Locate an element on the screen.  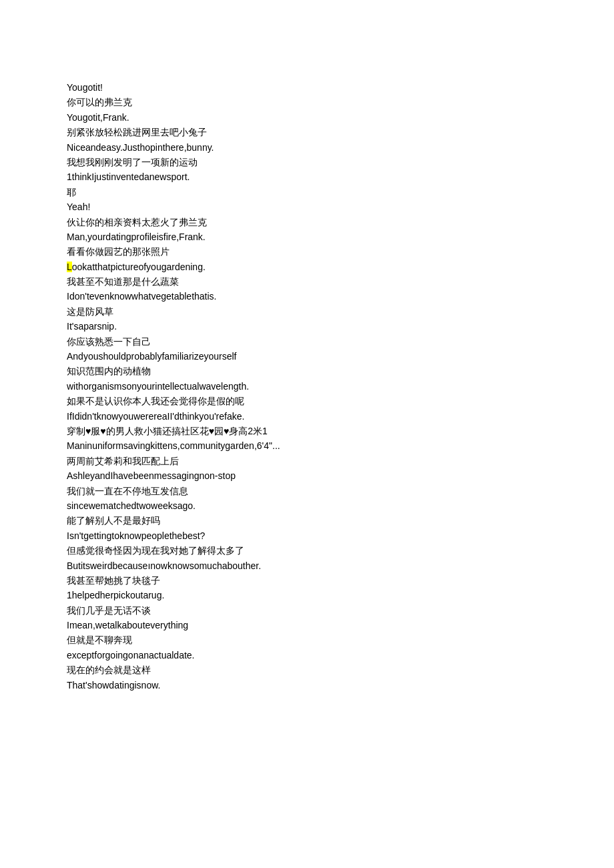
text-line-24: Maninuniformsavingkittens,communitygarde… is located at coordinates (307, 446).